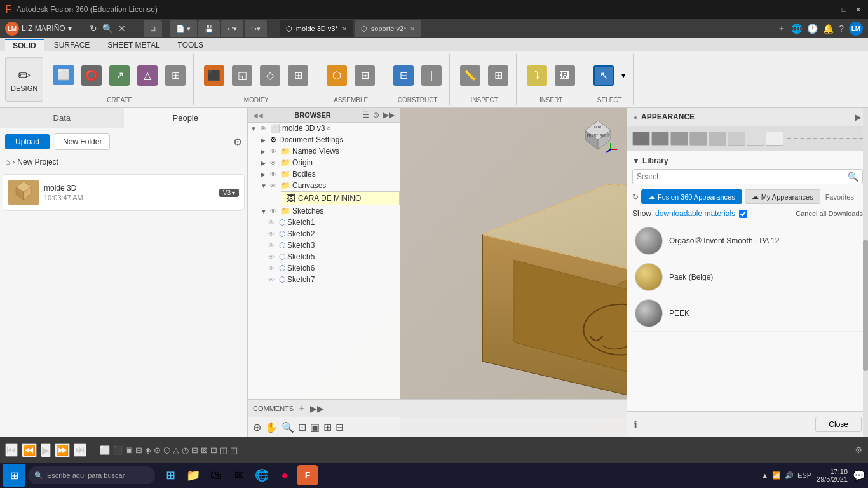 The image size is (868, 488). I want to click on tray-arrow-icon: ▲, so click(765, 475).